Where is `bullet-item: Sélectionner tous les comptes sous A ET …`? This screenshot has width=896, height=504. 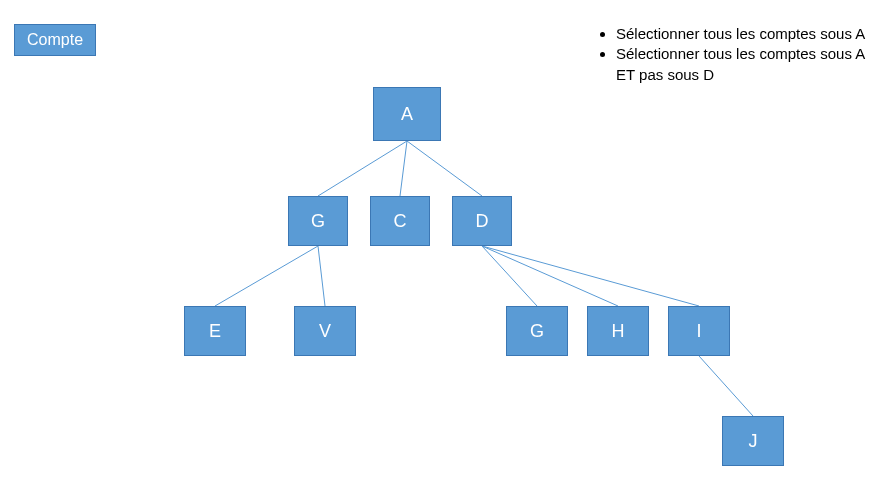
bullet-item: Sélectionner tous les comptes sous A ET … is located at coordinates (751, 64).